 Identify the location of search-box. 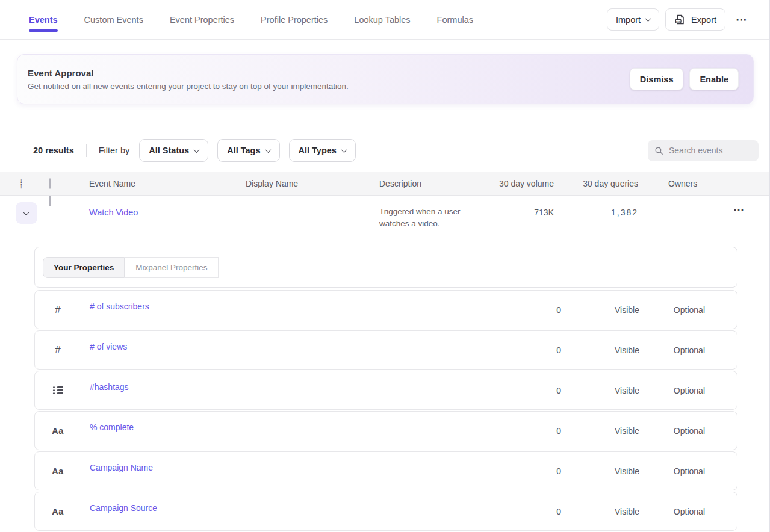
(703, 150).